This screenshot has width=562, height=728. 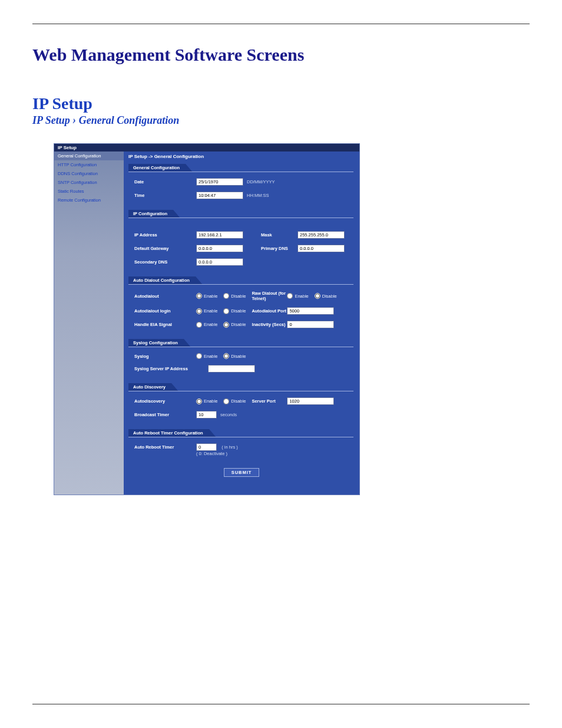 What do you see at coordinates (229, 415) in the screenshot?
I see `broadcast-timer-hint: seconds` at bounding box center [229, 415].